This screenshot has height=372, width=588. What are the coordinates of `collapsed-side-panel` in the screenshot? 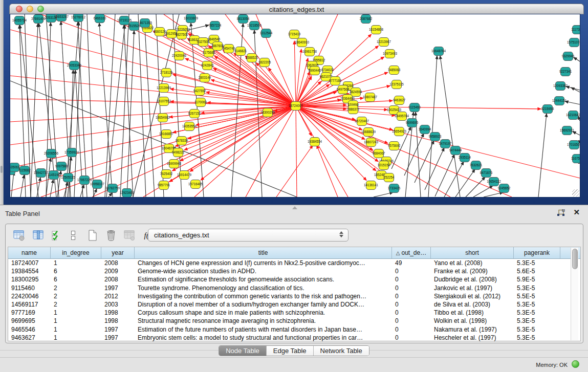 It's located at (2, 102).